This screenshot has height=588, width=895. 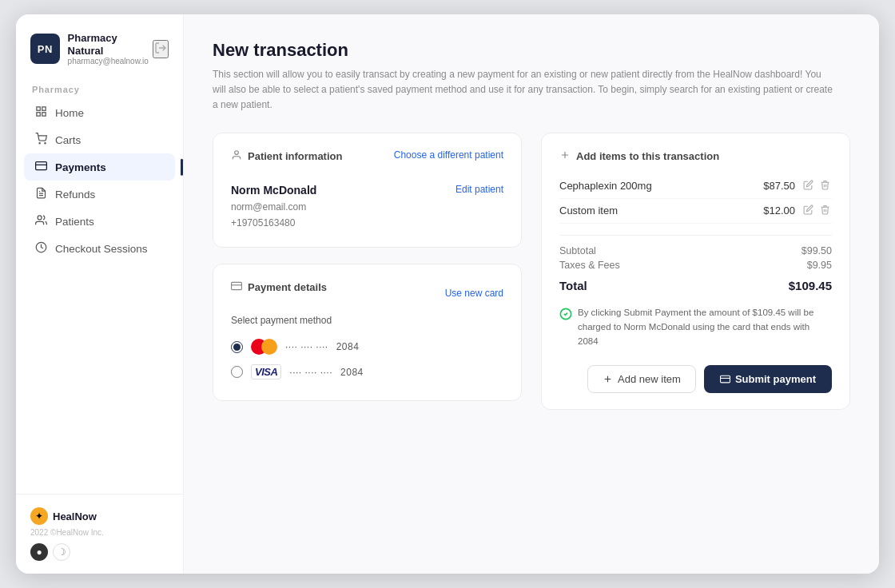 What do you see at coordinates (348, 347) in the screenshot?
I see `mastercard-last4: 2084` at bounding box center [348, 347].